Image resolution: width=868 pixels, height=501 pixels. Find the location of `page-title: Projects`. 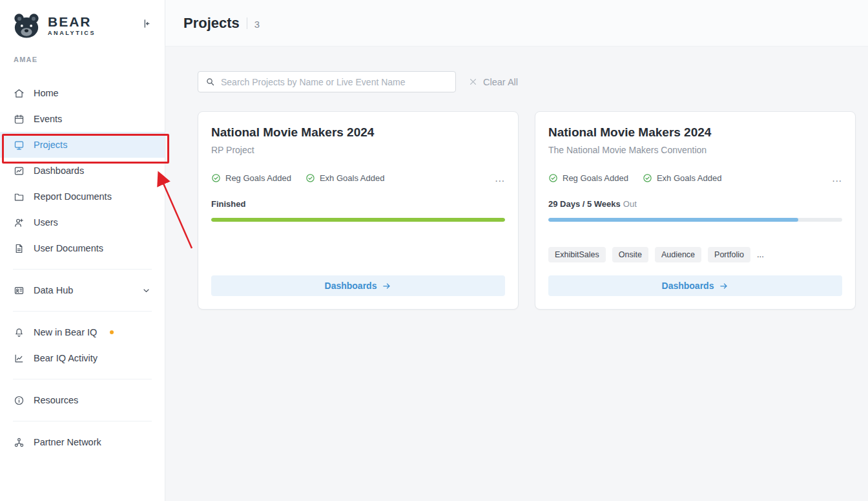

page-title: Projects is located at coordinates (212, 23).